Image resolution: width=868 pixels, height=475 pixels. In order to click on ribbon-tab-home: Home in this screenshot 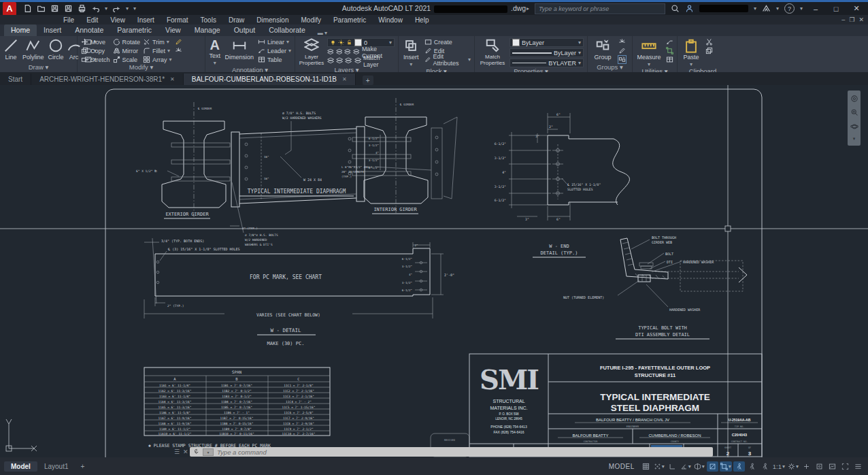, I will do `click(20, 30)`.